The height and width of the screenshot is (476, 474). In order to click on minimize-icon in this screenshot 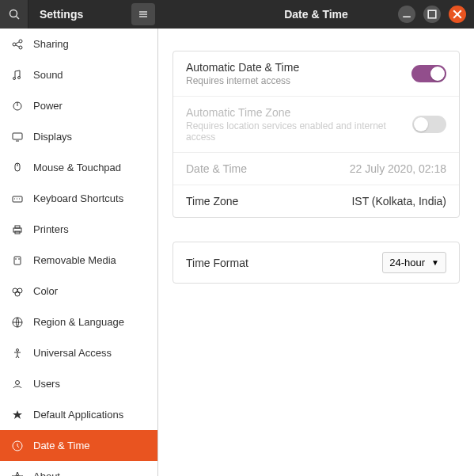, I will do `click(407, 14)`.